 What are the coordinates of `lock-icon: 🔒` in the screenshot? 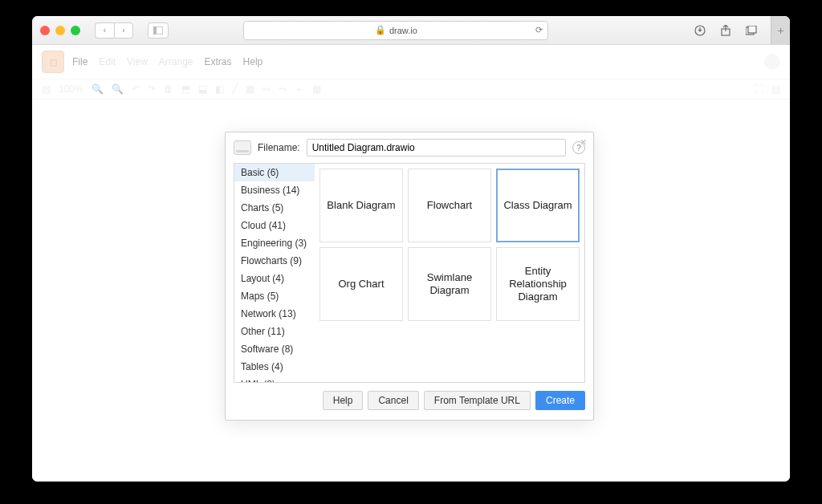 It's located at (380, 30).